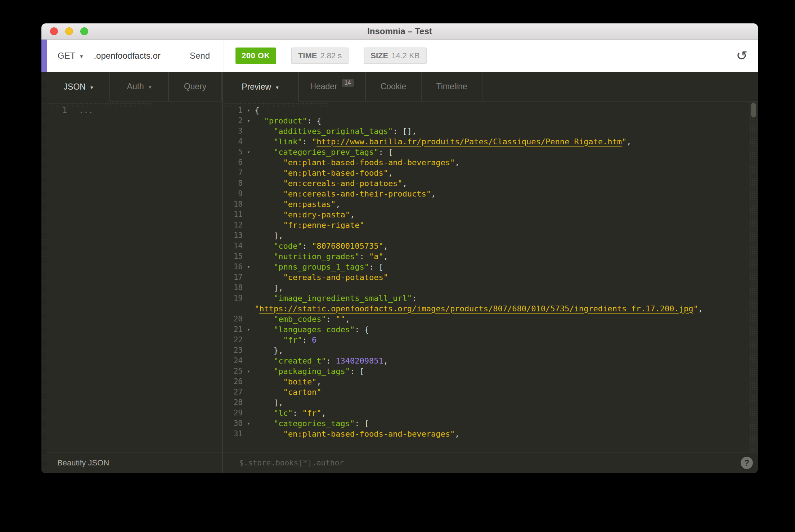  Describe the element at coordinates (331, 184) in the screenshot. I see `code-text: "en:cereals-and-potatoes",` at that location.